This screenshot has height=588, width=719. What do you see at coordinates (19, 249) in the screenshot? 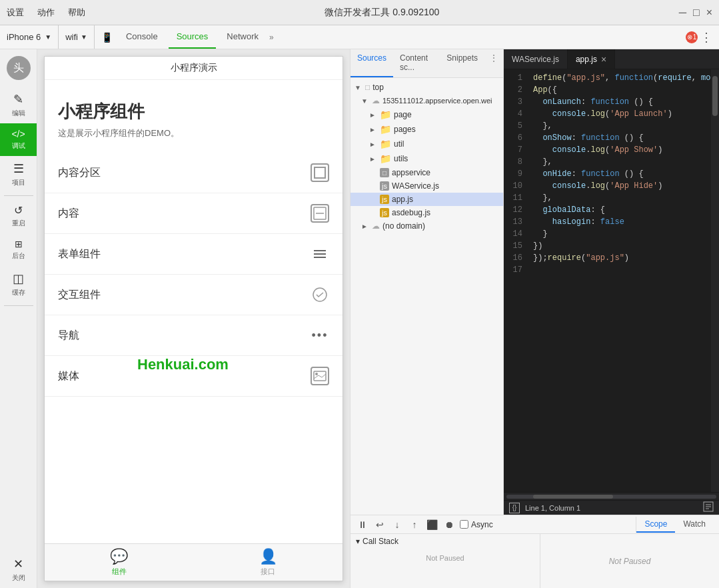
I see `sidebar-item-backend: ⊞ 后台` at bounding box center [19, 249].